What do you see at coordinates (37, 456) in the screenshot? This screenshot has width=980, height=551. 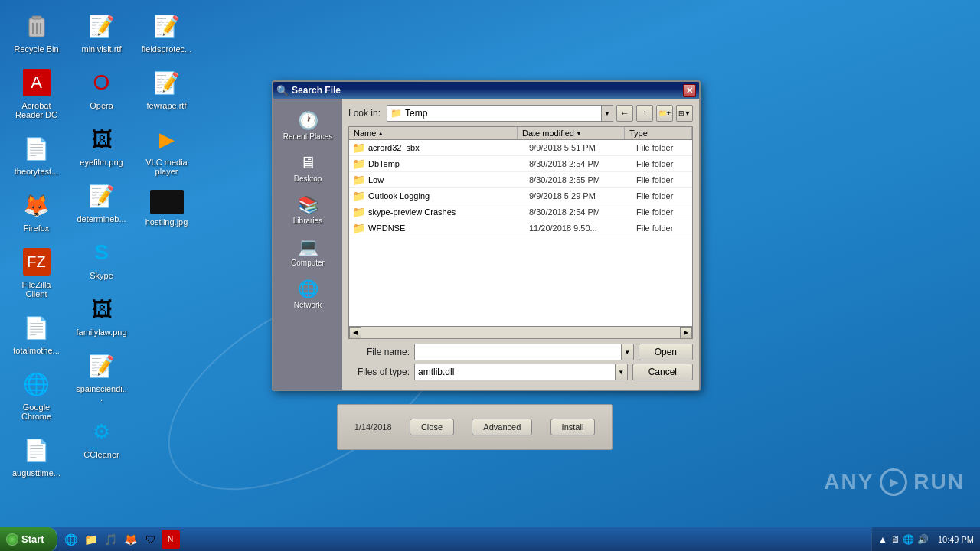 I see `desktop-icon-augusttime: 📄 augusttime...` at bounding box center [37, 456].